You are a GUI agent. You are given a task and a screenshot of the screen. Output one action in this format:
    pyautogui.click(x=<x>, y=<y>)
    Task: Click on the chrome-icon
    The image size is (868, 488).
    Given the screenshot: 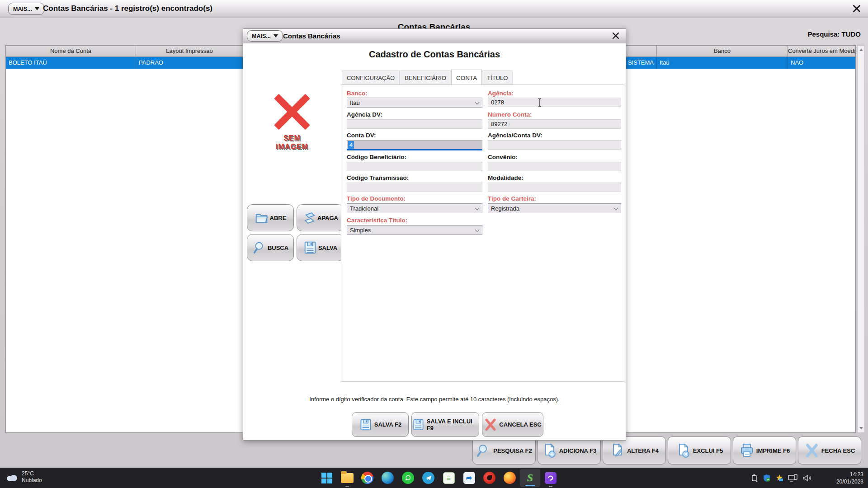 What is the action you would take?
    pyautogui.click(x=367, y=478)
    